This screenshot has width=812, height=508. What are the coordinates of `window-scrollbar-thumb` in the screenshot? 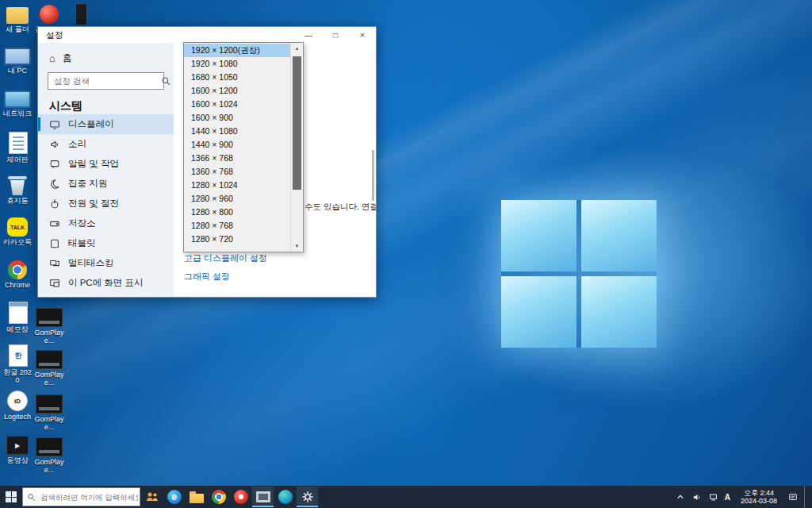 It's located at (373, 175).